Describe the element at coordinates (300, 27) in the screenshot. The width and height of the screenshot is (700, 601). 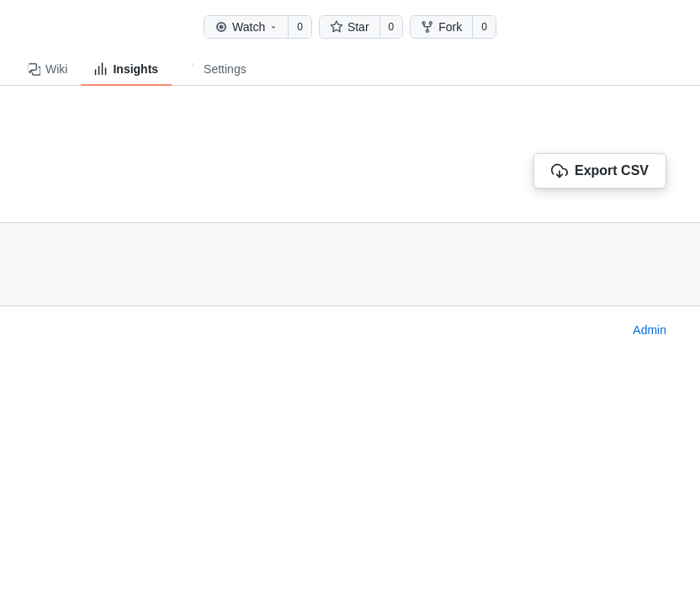
I see `watch-count: 0` at that location.